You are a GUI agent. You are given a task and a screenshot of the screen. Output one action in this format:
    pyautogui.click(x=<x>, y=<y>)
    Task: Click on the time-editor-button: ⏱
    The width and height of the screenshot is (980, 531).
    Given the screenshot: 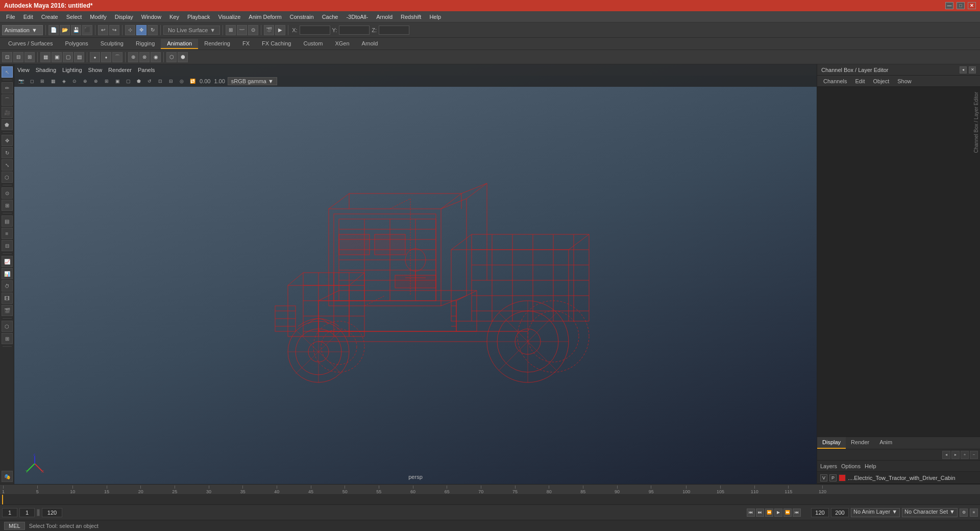 What is the action you would take?
    pyautogui.click(x=7, y=286)
    